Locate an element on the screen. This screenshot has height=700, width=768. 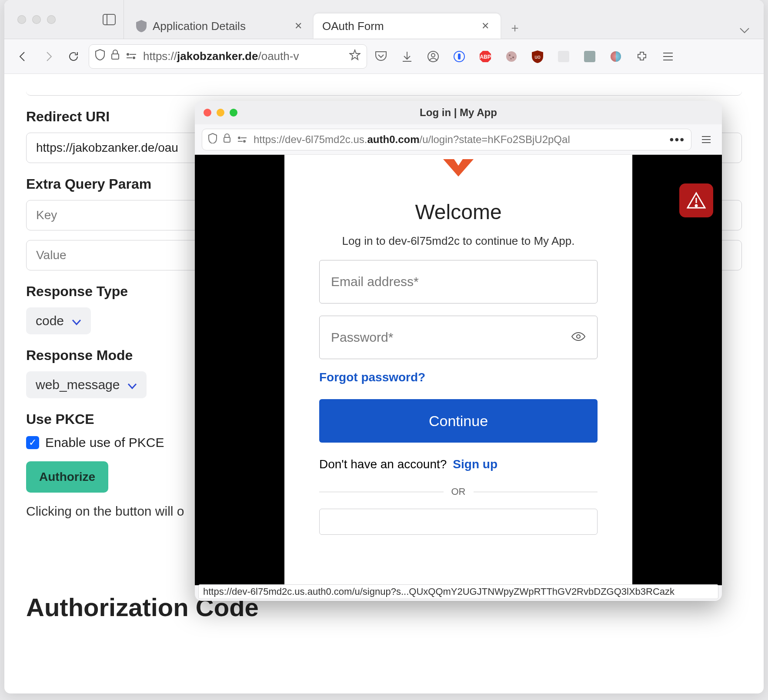
ublock-icon: uo is located at coordinates (538, 57).